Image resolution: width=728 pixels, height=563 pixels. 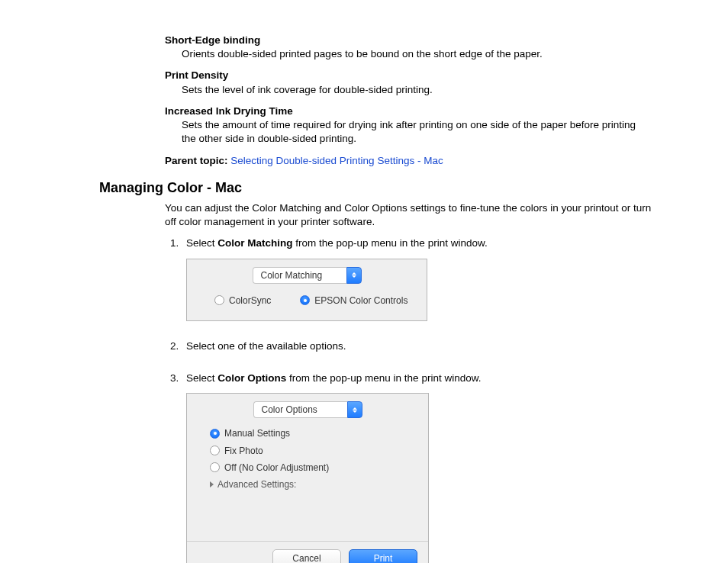 I want to click on definition-item: Increased Ink Drying Time Sets the amoun…, so click(x=408, y=125).